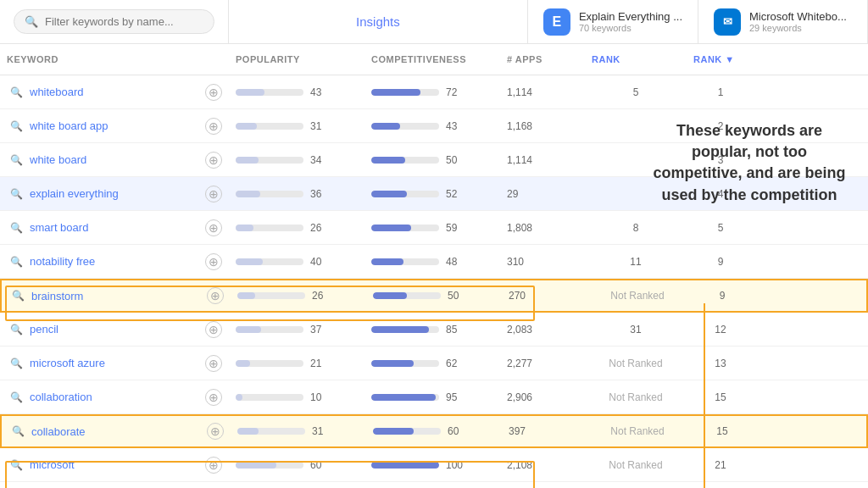 The height and width of the screenshot is (488, 868). I want to click on rank-cell-1: 31, so click(636, 330).